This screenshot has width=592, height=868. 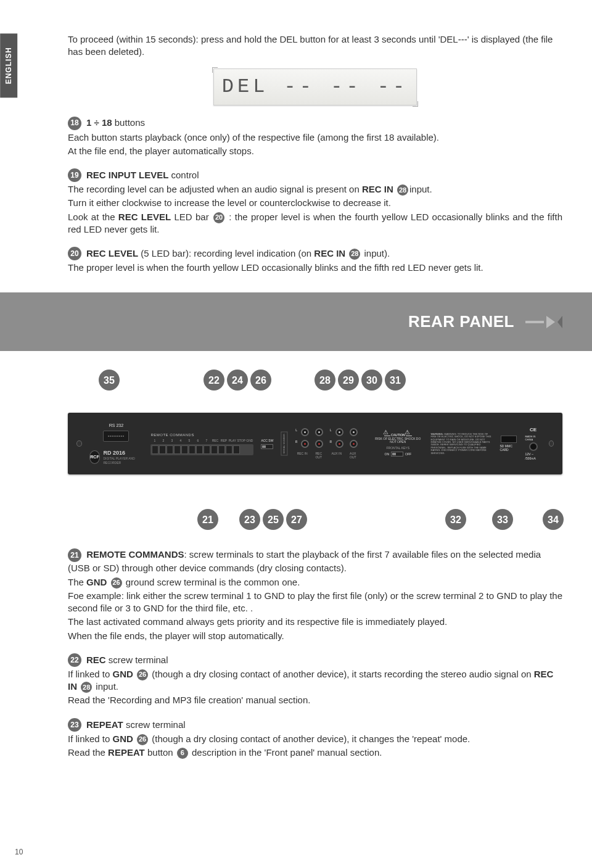 I want to click on serial-number: SERIAL NUMBER, so click(x=284, y=444).